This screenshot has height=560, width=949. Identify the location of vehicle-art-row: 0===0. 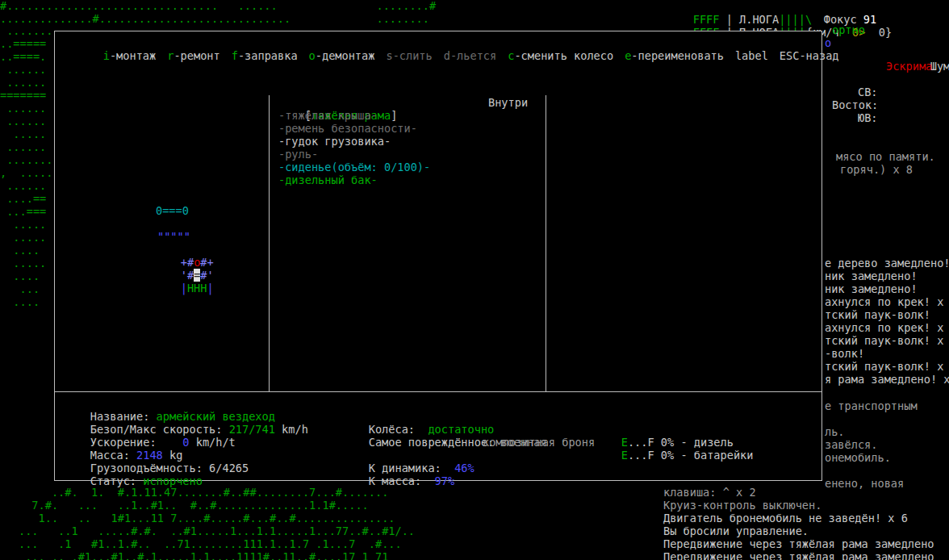
(173, 211).